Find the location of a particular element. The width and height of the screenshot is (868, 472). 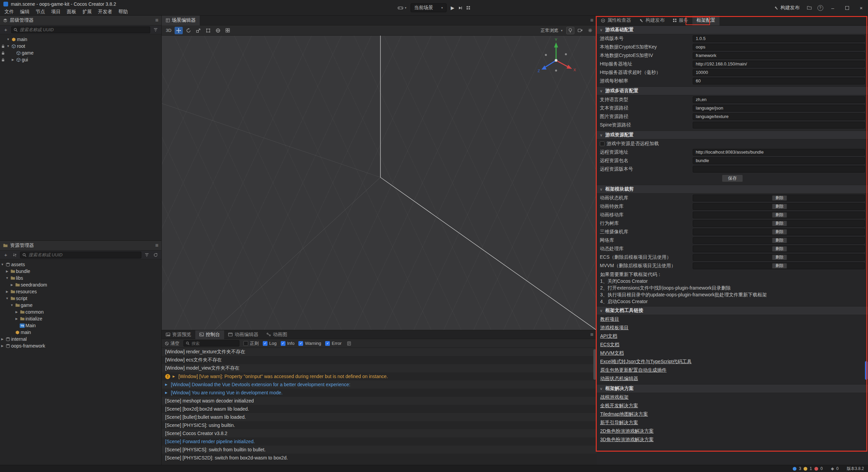

create-node-button: + is located at coordinates (6, 30).